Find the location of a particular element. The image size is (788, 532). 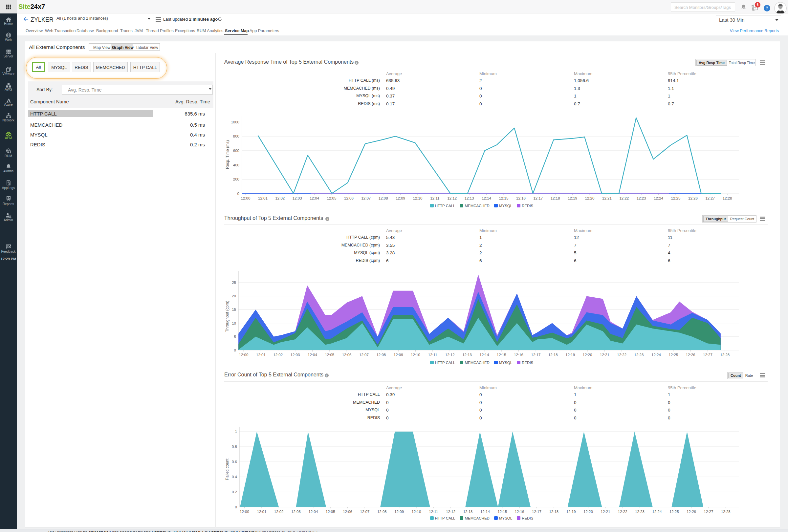

svg-text: 15 is located at coordinates (234, 310).